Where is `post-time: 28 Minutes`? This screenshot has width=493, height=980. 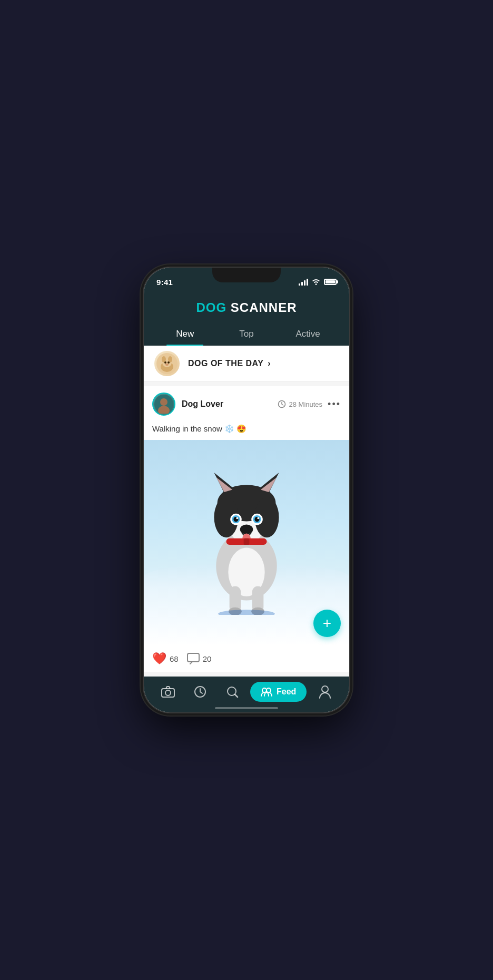 post-time: 28 Minutes is located at coordinates (300, 404).